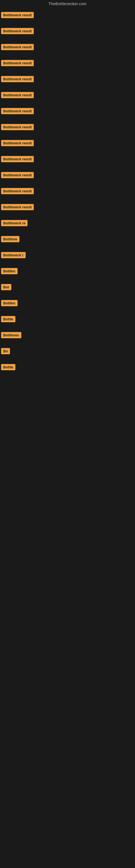 The width and height of the screenshot is (135, 868). What do you see at coordinates (68, 287) in the screenshot?
I see `result-row: Bot` at bounding box center [68, 287].